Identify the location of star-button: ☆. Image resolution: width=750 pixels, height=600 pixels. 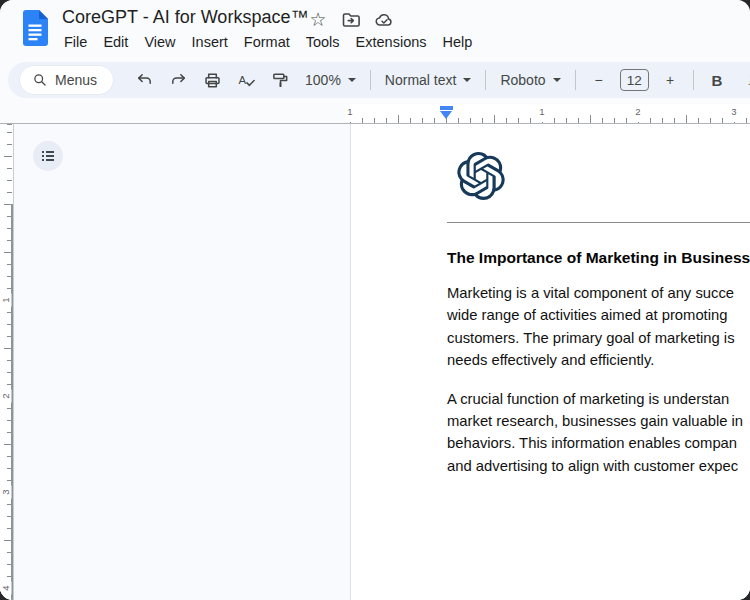
(318, 20).